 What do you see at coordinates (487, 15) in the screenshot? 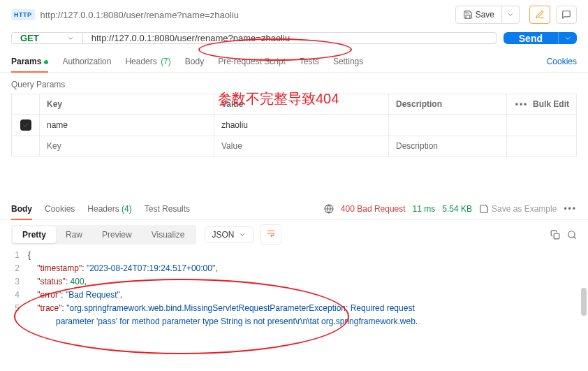
I see `save-button-group: Save` at bounding box center [487, 15].